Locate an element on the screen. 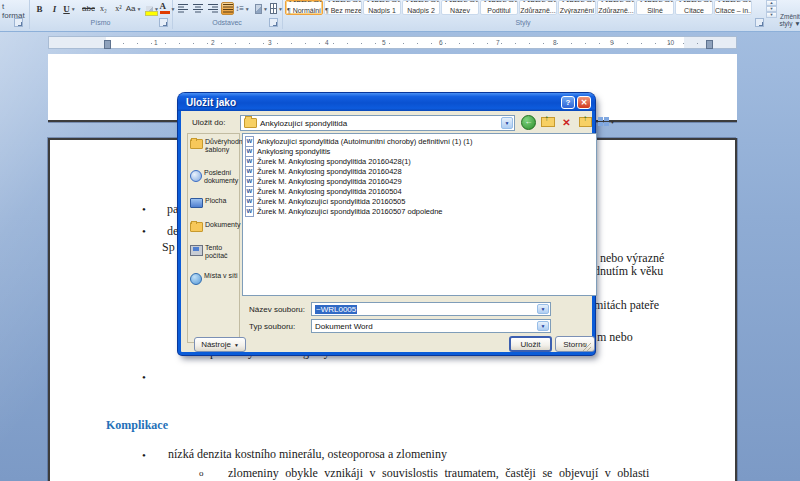  new-folder-icon is located at coordinates (586, 122).